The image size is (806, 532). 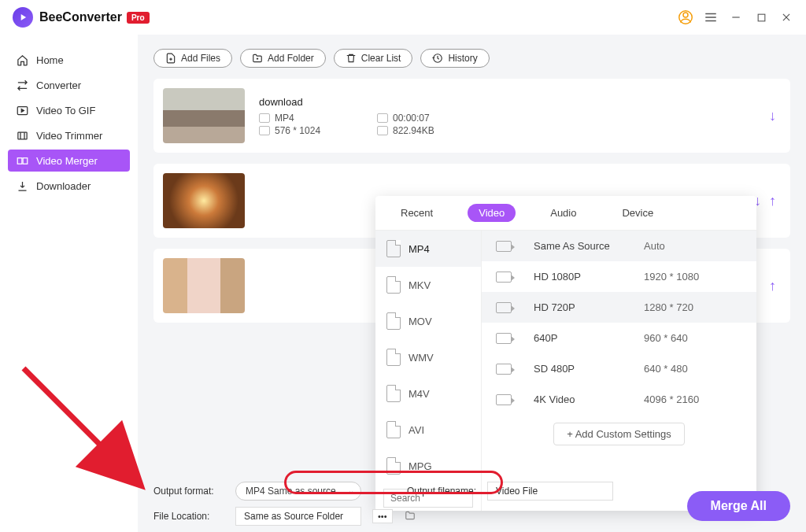 What do you see at coordinates (455, 58) in the screenshot?
I see `history-button: History` at bounding box center [455, 58].